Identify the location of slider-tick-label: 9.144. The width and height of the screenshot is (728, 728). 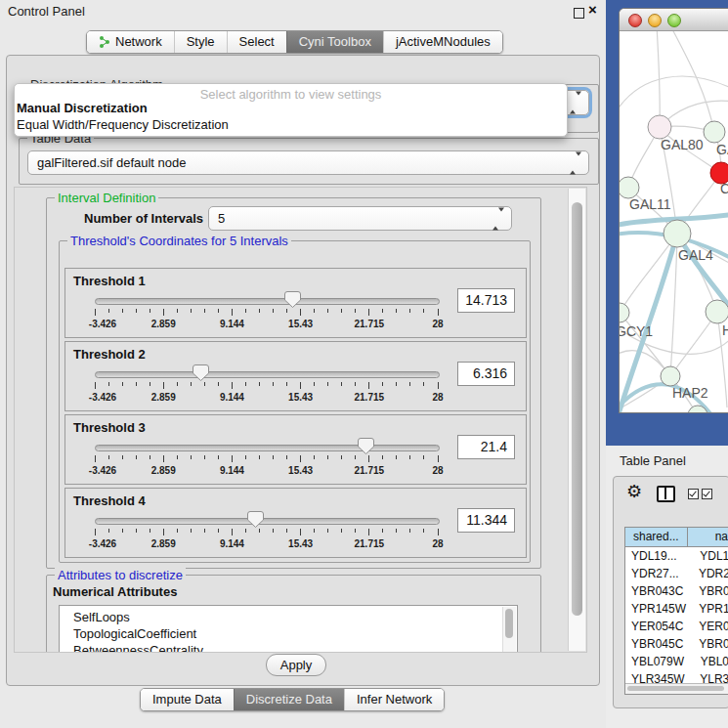
(233, 471).